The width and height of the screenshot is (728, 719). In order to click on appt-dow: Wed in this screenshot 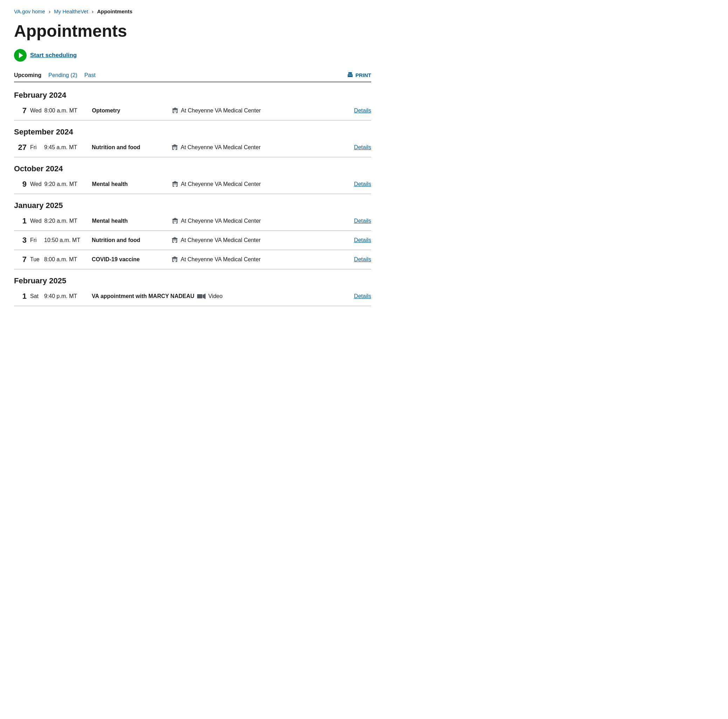, I will do `click(36, 221)`.